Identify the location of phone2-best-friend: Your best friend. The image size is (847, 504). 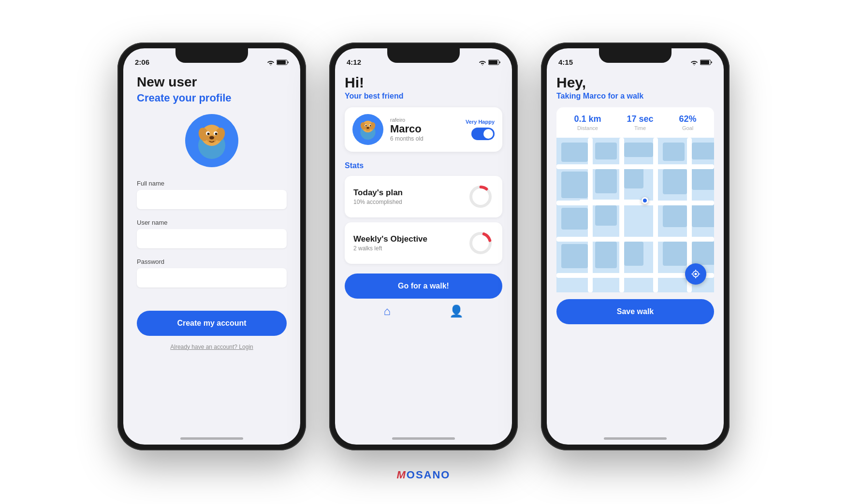
(424, 96).